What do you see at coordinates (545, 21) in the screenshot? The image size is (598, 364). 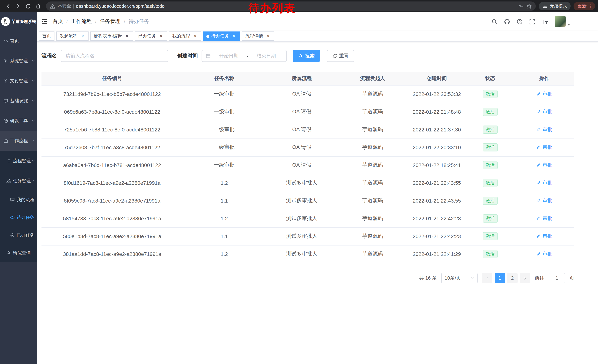 I see `font-size-button` at bounding box center [545, 21].